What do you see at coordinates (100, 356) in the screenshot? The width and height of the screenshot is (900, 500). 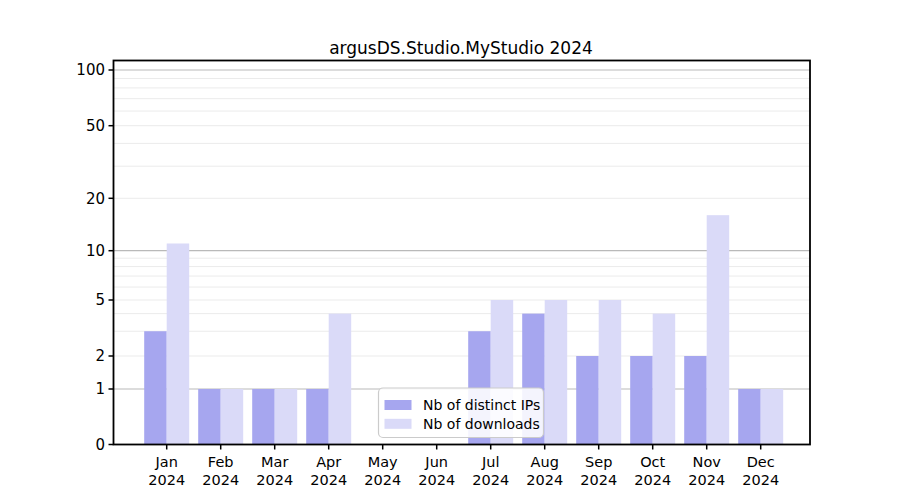 I see `y-tick-label: 2` at bounding box center [100, 356].